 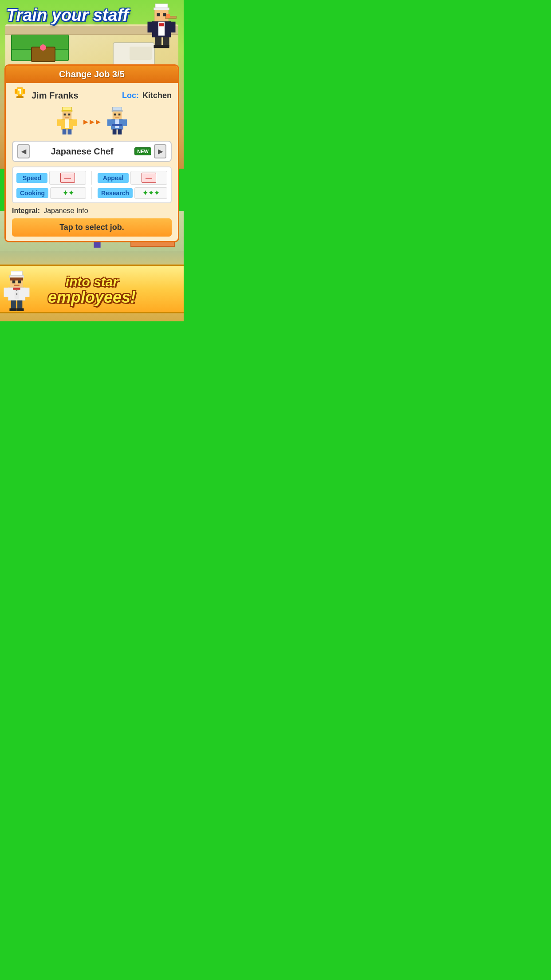 What do you see at coordinates (66, 211) in the screenshot?
I see `integral-value: Japanese Info` at bounding box center [66, 211].